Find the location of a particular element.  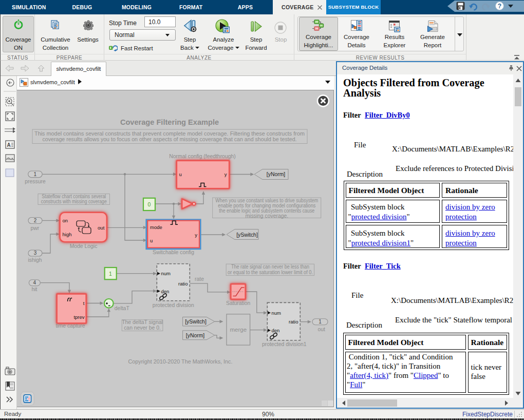

svg-text: Switchable config is located at coordinates (174, 253).